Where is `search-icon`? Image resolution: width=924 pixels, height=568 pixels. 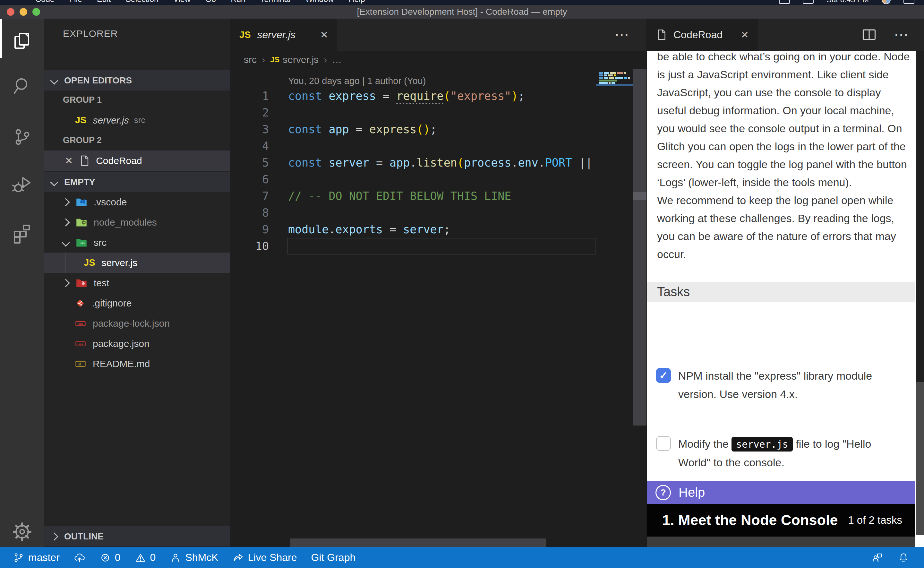 search-icon is located at coordinates (22, 86).